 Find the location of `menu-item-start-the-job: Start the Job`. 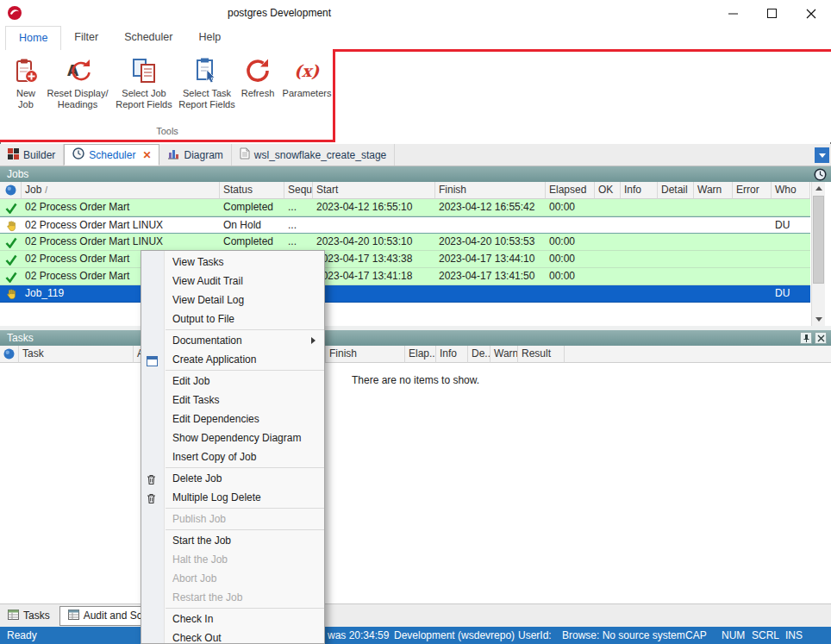

menu-item-start-the-job: Start the Job is located at coordinates (233, 541).